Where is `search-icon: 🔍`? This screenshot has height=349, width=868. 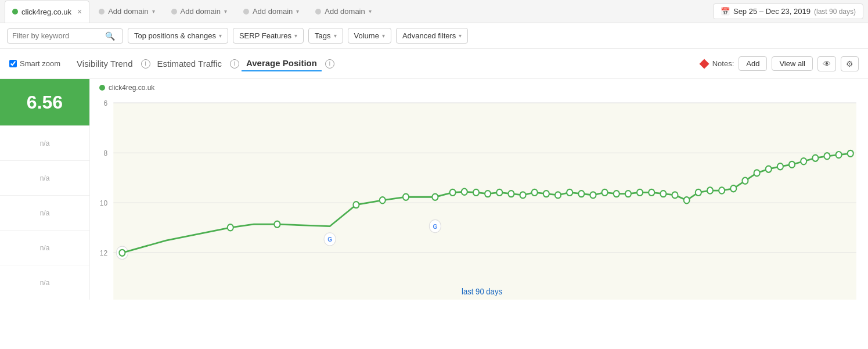 search-icon: 🔍 is located at coordinates (110, 36).